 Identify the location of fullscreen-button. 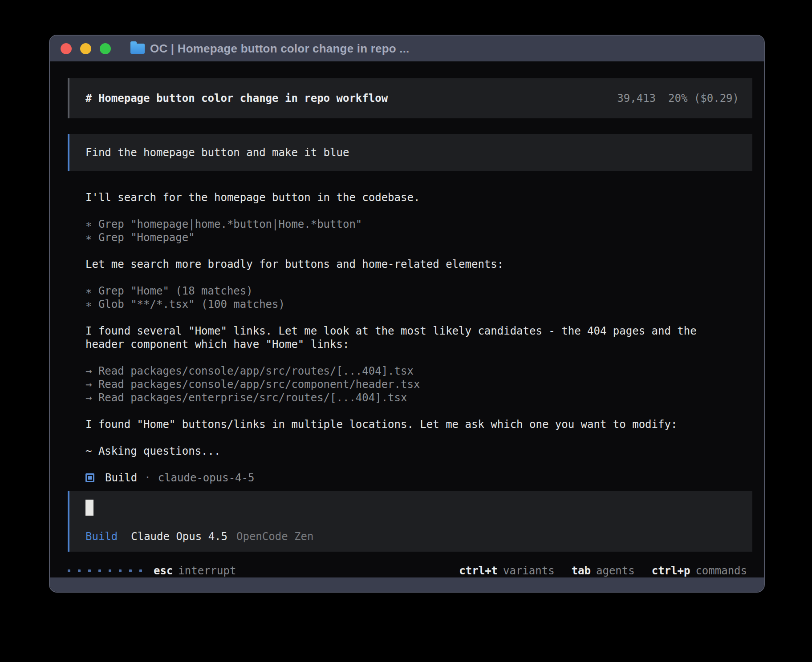
(105, 49).